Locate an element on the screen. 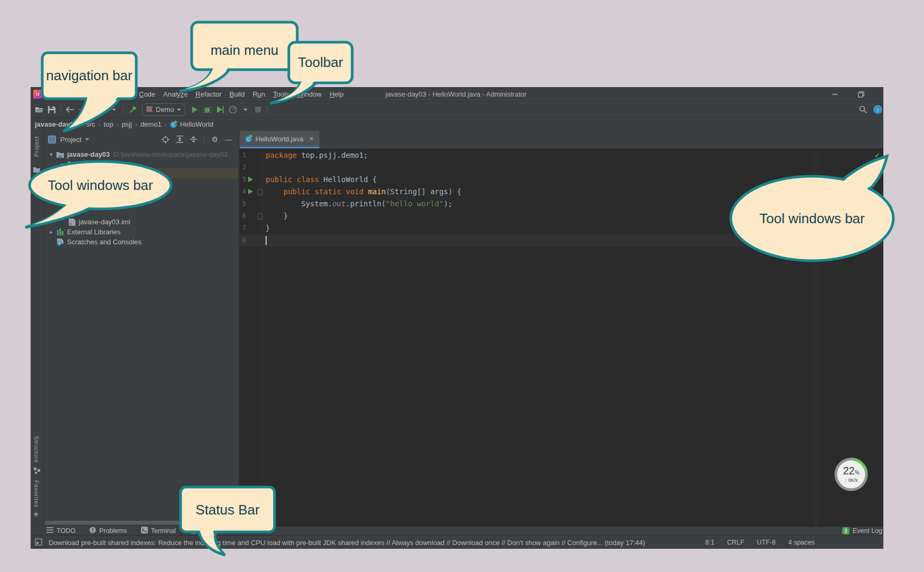 Image resolution: width=924 pixels, height=572 pixels. run-coverage-icon is located at coordinates (220, 110).